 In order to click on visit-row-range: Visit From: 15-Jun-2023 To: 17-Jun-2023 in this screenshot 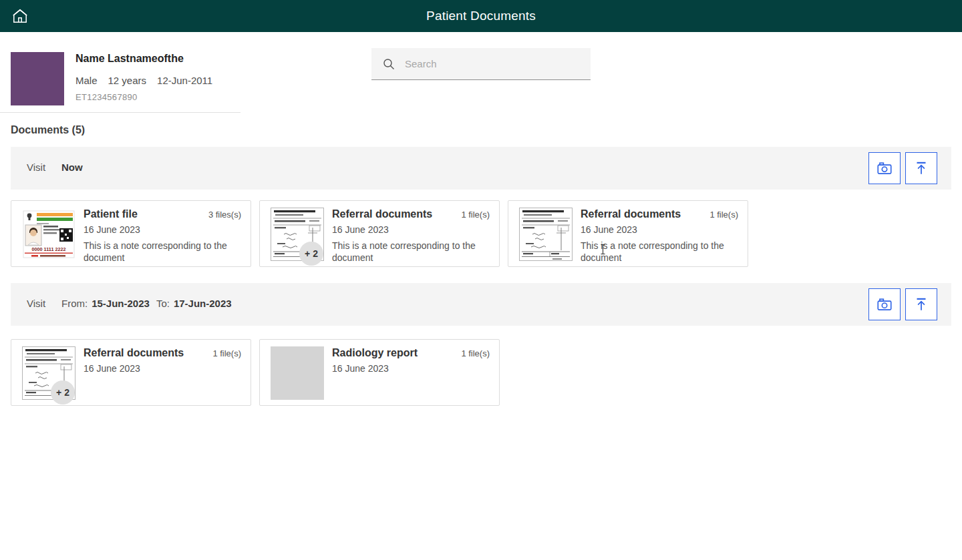, I will do `click(481, 304)`.